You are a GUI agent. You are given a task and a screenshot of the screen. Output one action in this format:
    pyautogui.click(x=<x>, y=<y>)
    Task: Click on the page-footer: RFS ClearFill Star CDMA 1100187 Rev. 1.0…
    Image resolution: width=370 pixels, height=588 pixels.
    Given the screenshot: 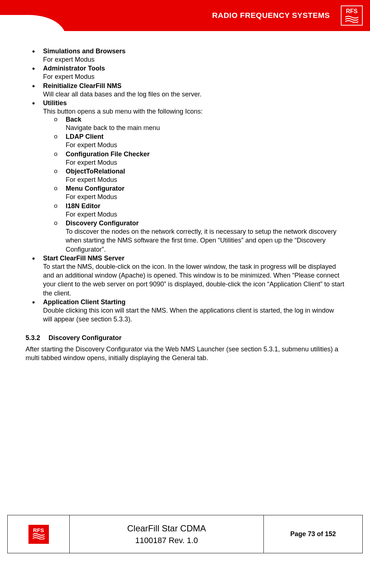 What is the action you would take?
    pyautogui.click(x=185, y=534)
    